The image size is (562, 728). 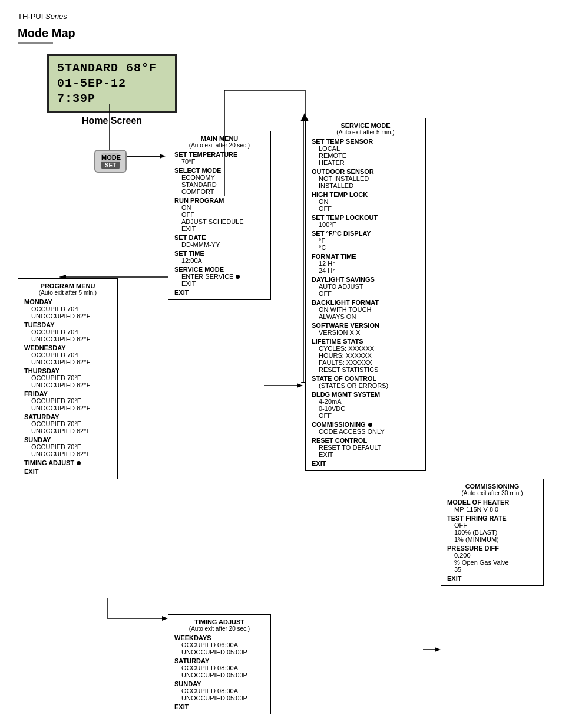 What do you see at coordinates (147, 156) in the screenshot?
I see `mode-arrow-head` at bounding box center [147, 156].